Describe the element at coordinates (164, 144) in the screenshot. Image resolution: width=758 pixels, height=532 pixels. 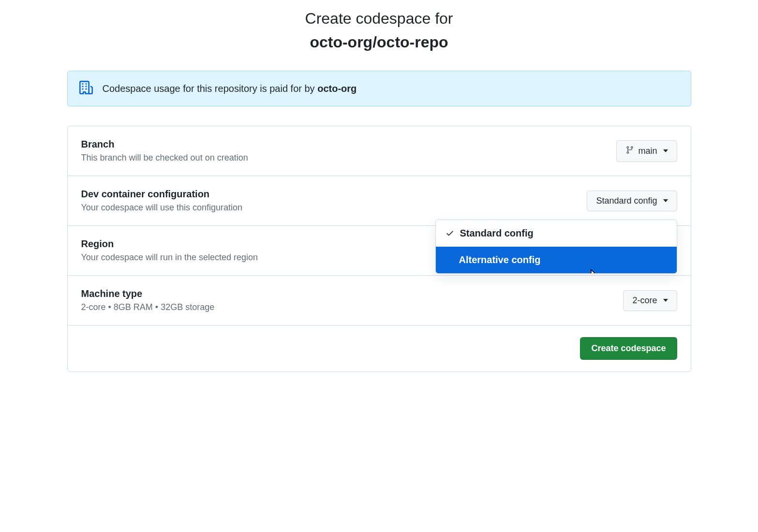
I see `branch-title: Branch` at that location.